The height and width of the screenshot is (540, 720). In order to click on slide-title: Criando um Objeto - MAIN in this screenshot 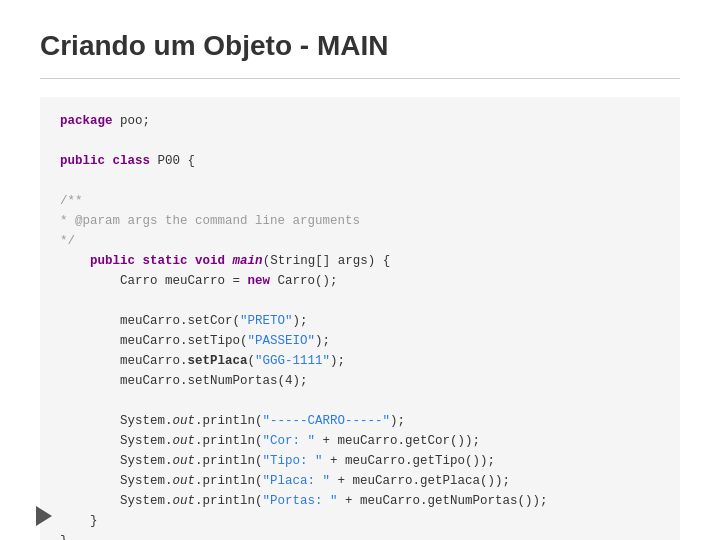, I will do `click(360, 46)`.